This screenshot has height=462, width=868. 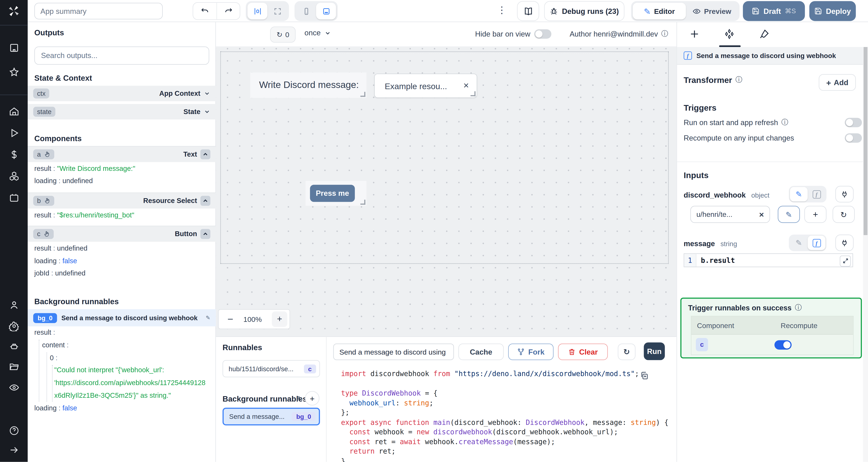 I want to click on search-outputs-input, so click(x=122, y=56).